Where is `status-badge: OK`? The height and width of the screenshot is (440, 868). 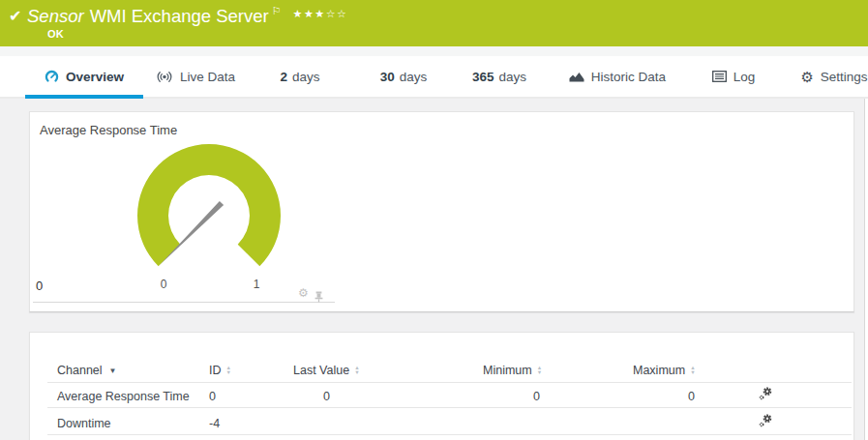
status-badge: OK is located at coordinates (56, 34).